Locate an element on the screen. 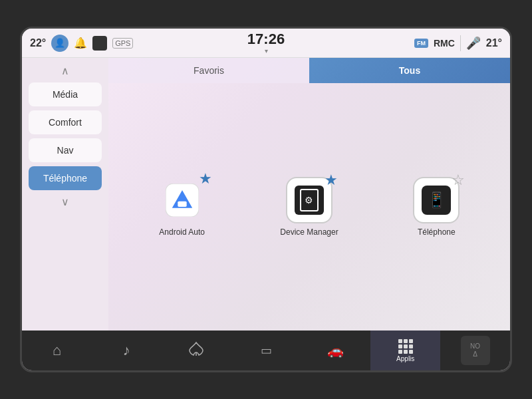 The width and height of the screenshot is (532, 399). status-right: FM RMC 🎤 21° is located at coordinates (423, 43).